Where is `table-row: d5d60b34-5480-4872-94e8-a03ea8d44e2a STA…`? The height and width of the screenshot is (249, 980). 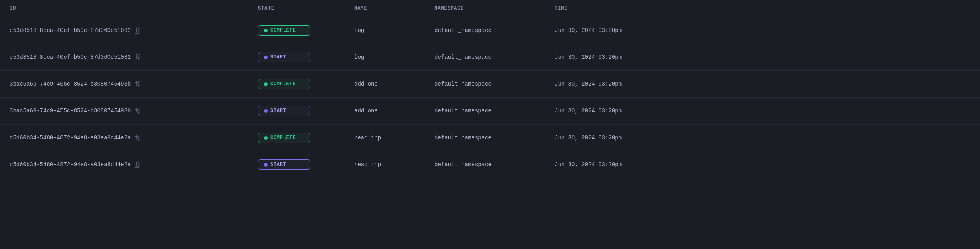
table-row: d5d60b34-5480-4872-94e8-a03ea8d44e2a STA… is located at coordinates (490, 165).